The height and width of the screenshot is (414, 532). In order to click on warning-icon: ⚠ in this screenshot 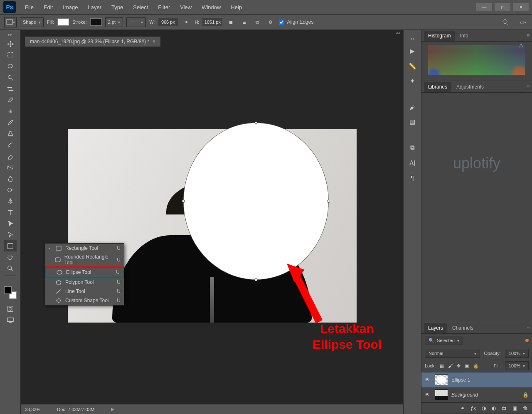, I will do `click(521, 46)`.